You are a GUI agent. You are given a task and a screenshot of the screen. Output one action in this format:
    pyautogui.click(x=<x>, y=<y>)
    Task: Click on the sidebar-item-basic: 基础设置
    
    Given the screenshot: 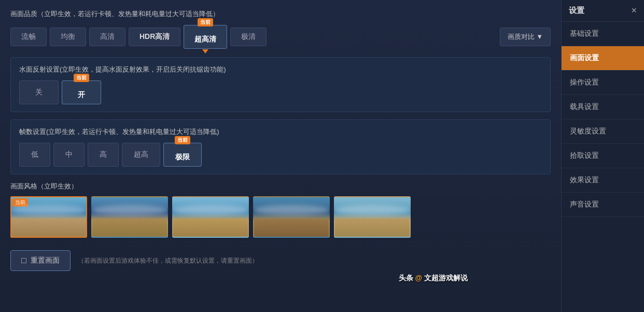 What is the action you would take?
    pyautogui.click(x=603, y=34)
    